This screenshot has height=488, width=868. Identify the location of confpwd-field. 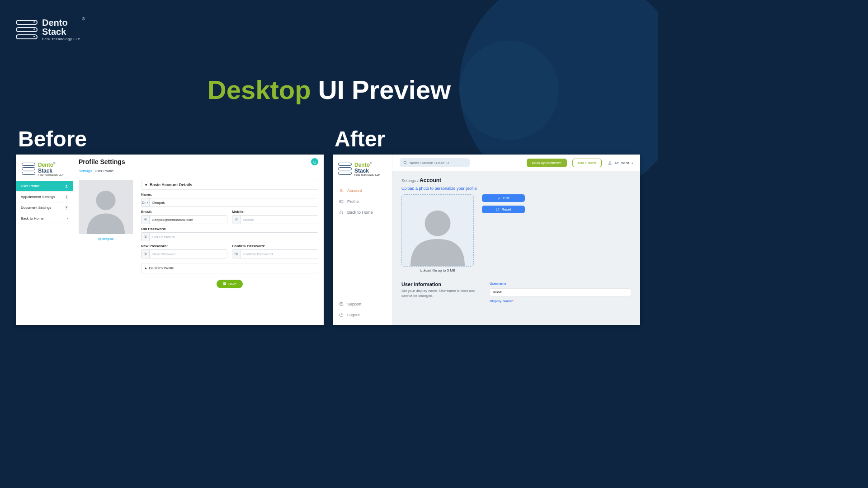
(279, 254).